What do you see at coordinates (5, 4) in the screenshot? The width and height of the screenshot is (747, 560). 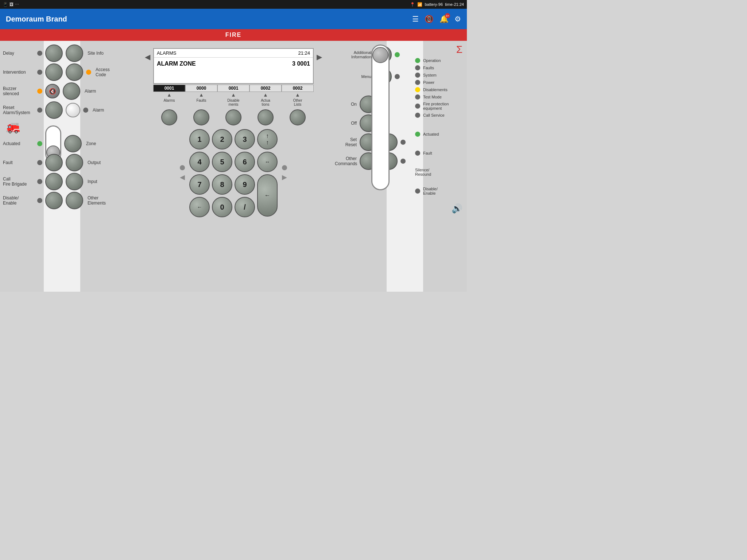 I see `status-icon-1: 📱` at bounding box center [5, 4].